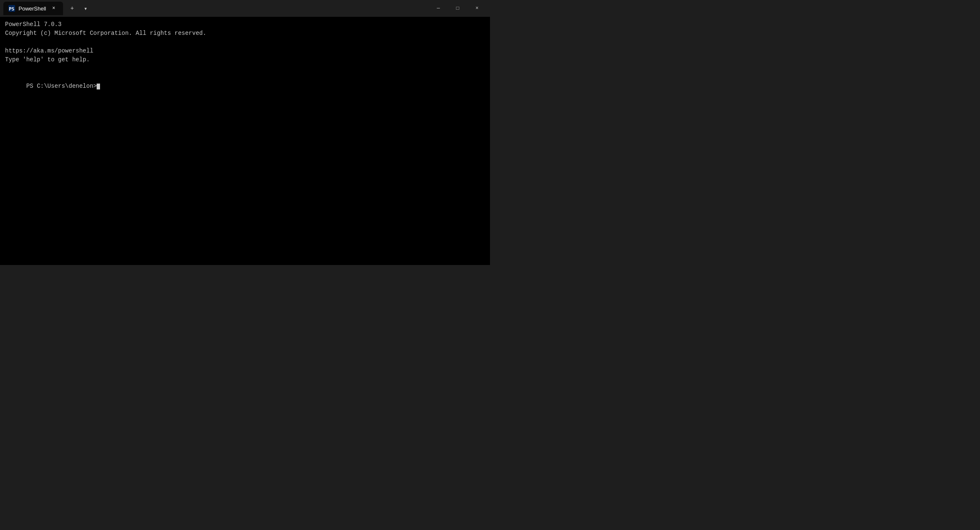 This screenshot has height=530, width=980. I want to click on terminal-line-1: PowerShell 7.0.3, so click(245, 24).